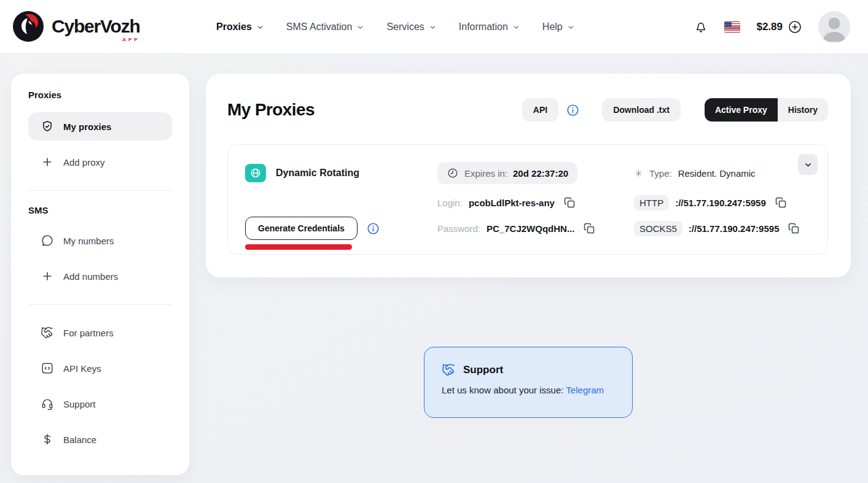  I want to click on info-icon, so click(373, 228).